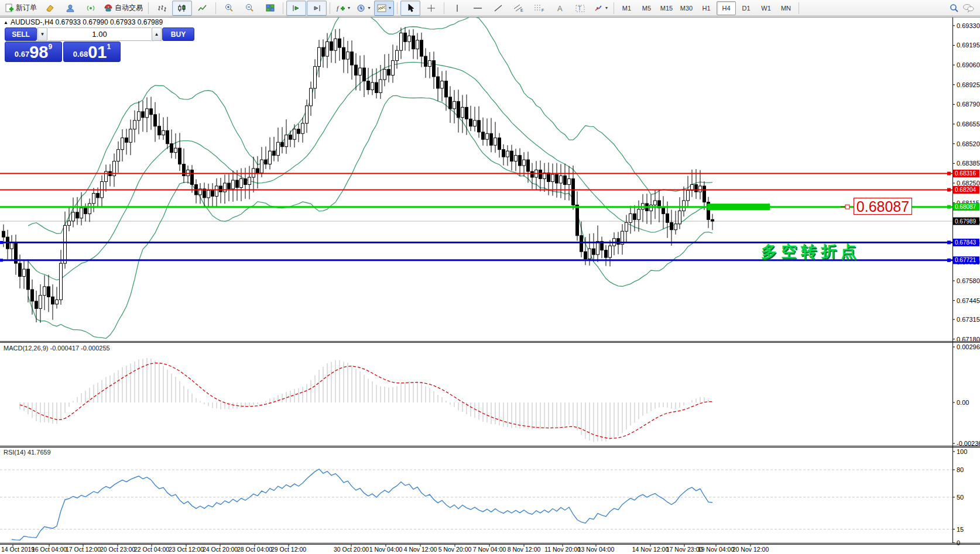 The image size is (980, 554). What do you see at coordinates (70, 8) in the screenshot?
I see `profile-icon` at bounding box center [70, 8].